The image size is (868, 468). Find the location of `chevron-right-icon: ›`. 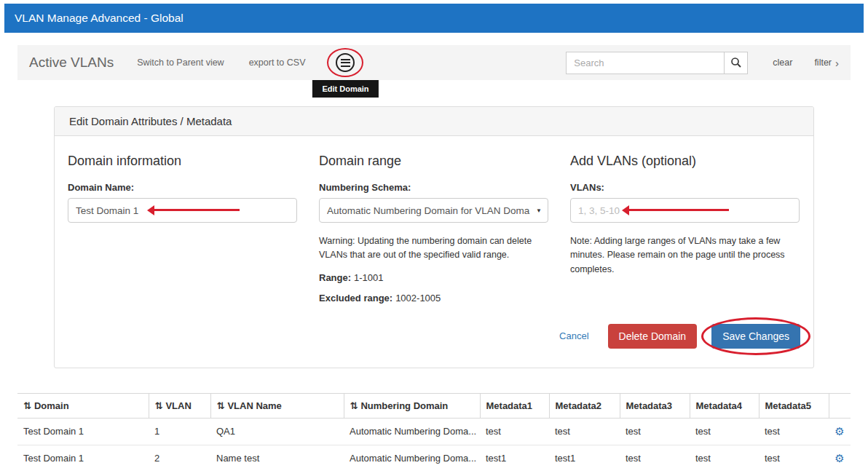

chevron-right-icon: › is located at coordinates (837, 63).